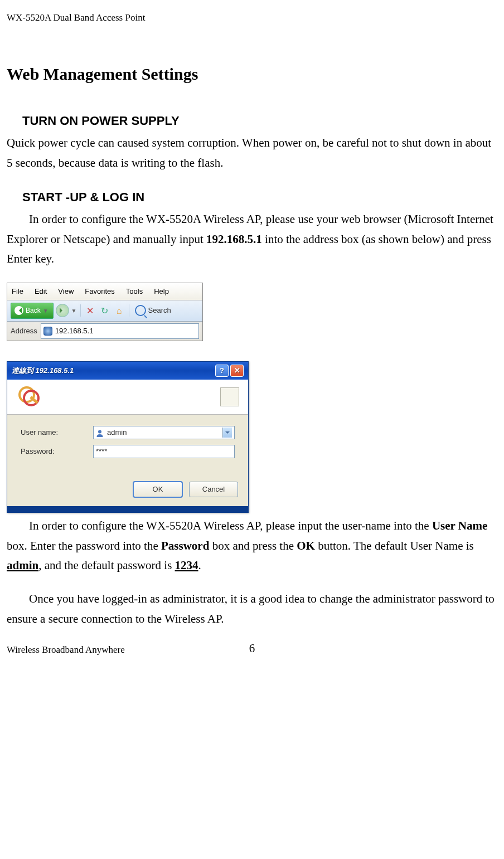 The height and width of the screenshot is (859, 504). What do you see at coordinates (62, 310) in the screenshot?
I see `forward-button` at bounding box center [62, 310].